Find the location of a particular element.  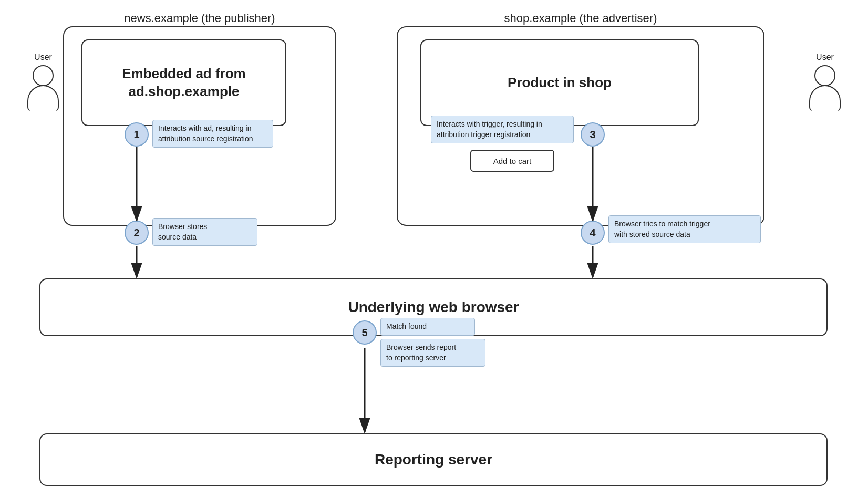

step3-circle: 3 is located at coordinates (593, 134).